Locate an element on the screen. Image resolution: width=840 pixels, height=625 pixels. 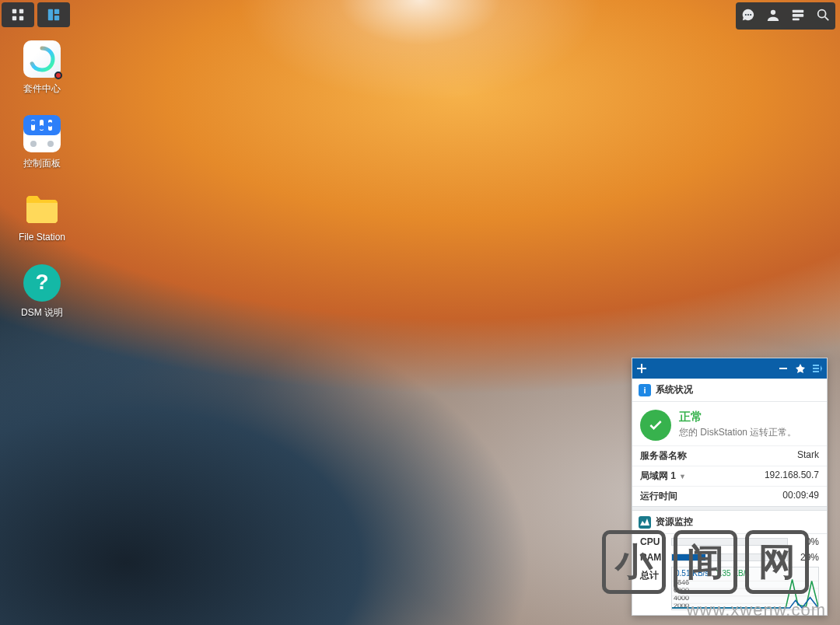
server-name-row: 服务器名称 Stark is located at coordinates (730, 456).